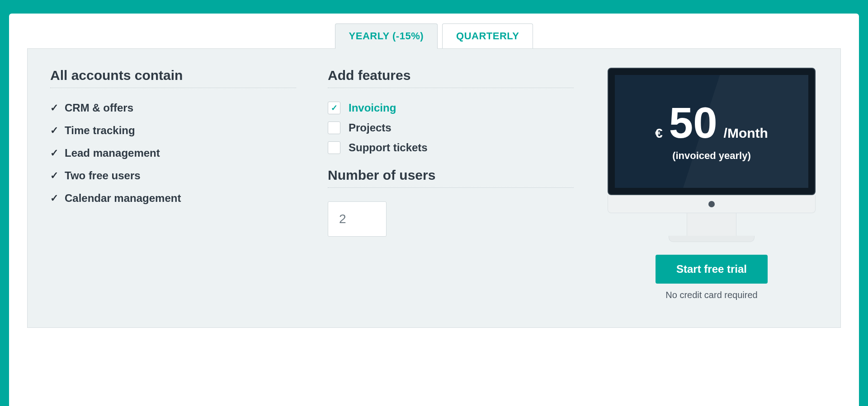 Image resolution: width=868 pixels, height=406 pixels. I want to click on camera-dot-icon, so click(712, 204).